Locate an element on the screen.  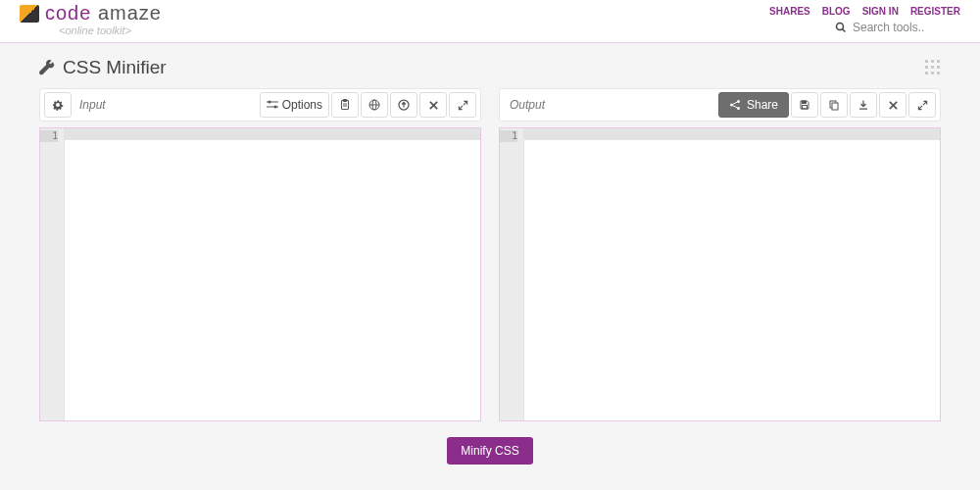
output-toolbar: Share is located at coordinates (719, 105).